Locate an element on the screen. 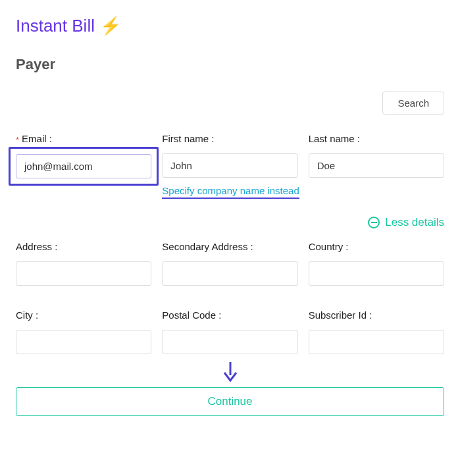 This screenshot has height=476, width=460. continue-button: Continue is located at coordinates (230, 402).